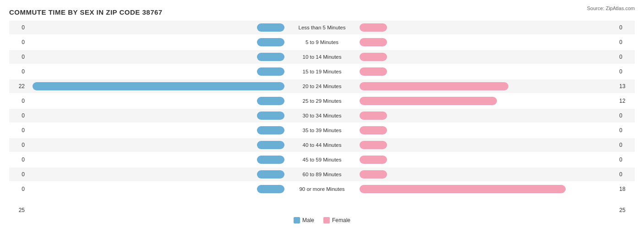 This screenshot has height=240, width=644. What do you see at coordinates (322, 160) in the screenshot?
I see `bars-center: 45 to 59 Minutes` at bounding box center [322, 160].